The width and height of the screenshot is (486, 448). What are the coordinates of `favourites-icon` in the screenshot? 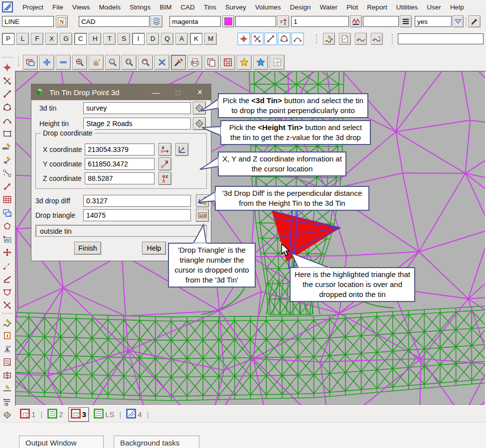 It's located at (244, 62).